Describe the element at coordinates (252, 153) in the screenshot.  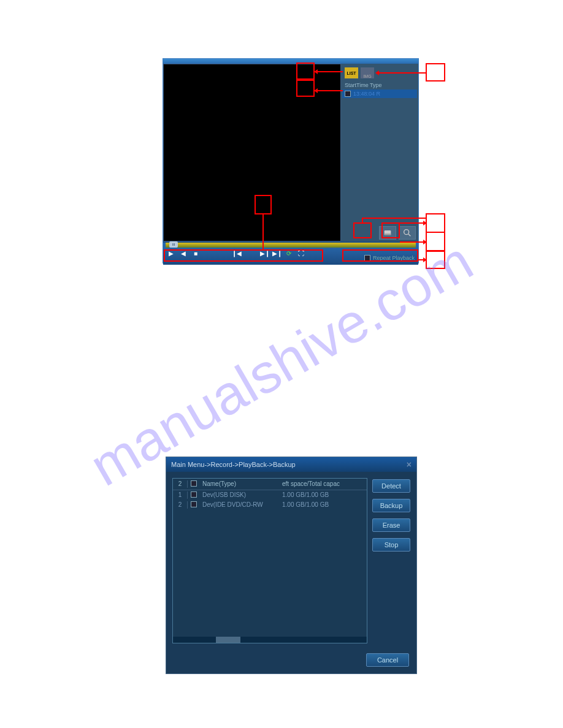
I see `video-playback-area` at that location.